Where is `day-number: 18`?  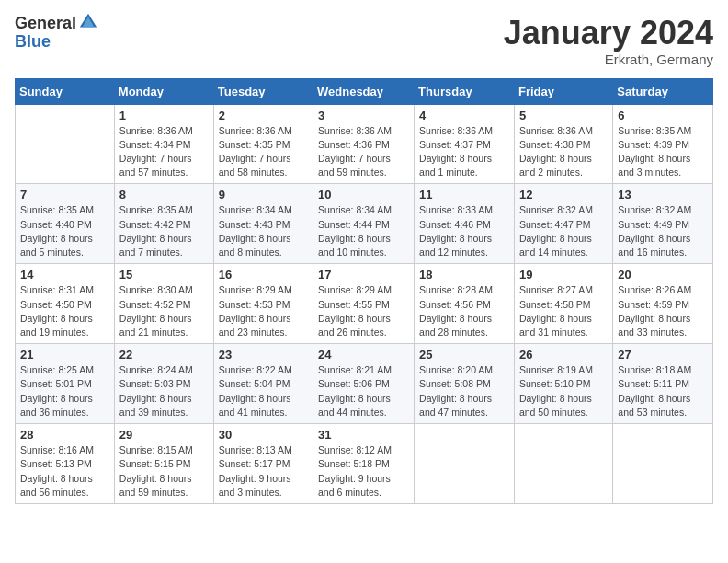
day-number: 18 is located at coordinates (464, 274).